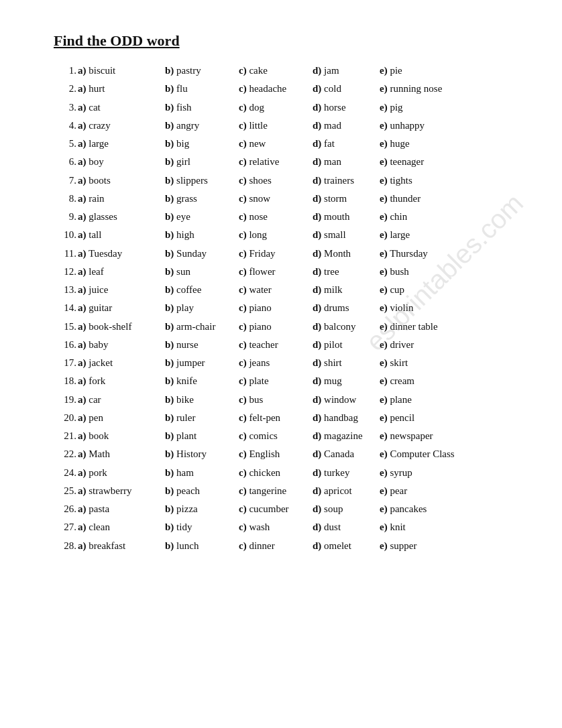  I want to click on option-e: e) knit, so click(393, 527).